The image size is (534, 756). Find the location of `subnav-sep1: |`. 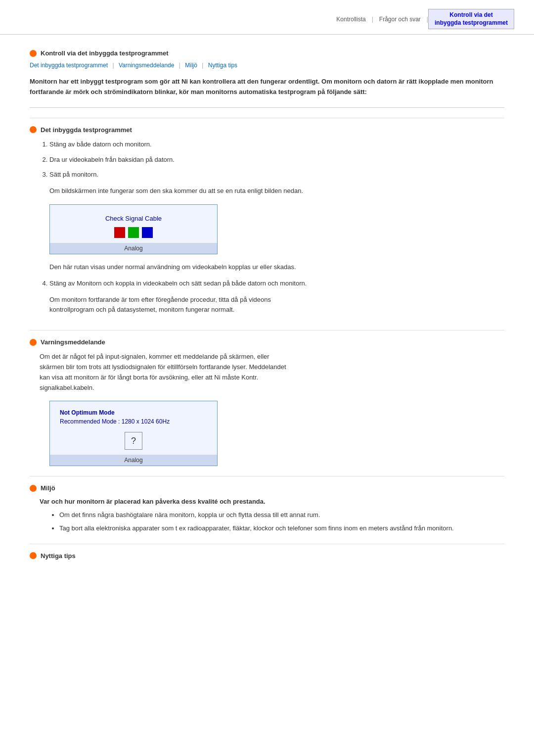

subnav-sep1: | is located at coordinates (113, 65).